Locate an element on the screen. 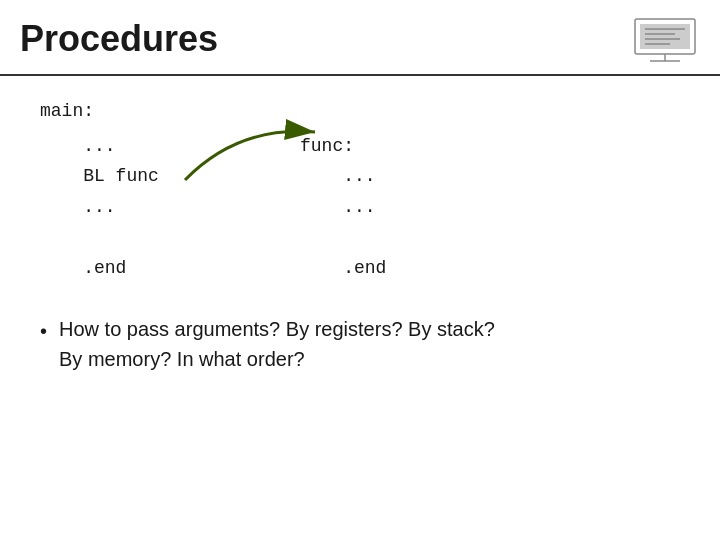  main-label: main: is located at coordinates (365, 112).